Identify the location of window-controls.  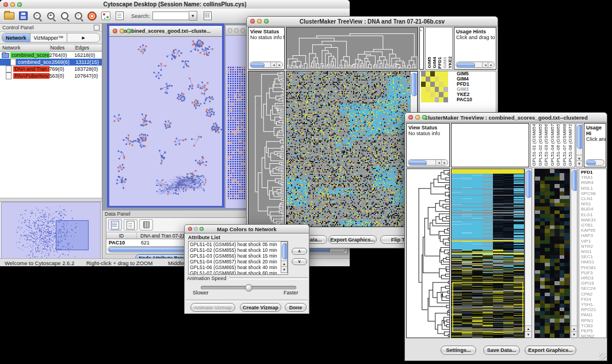
(13, 5).